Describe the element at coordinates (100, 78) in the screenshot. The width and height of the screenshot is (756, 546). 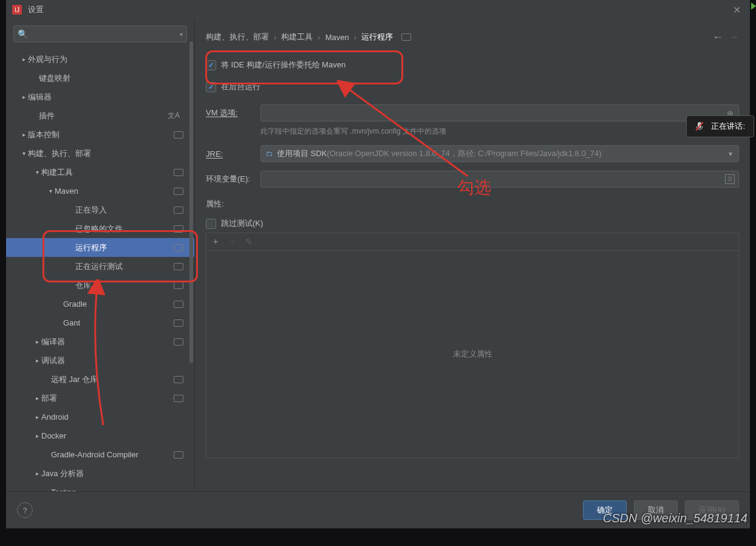
I see `sidebar-item: 键盘映射` at that location.